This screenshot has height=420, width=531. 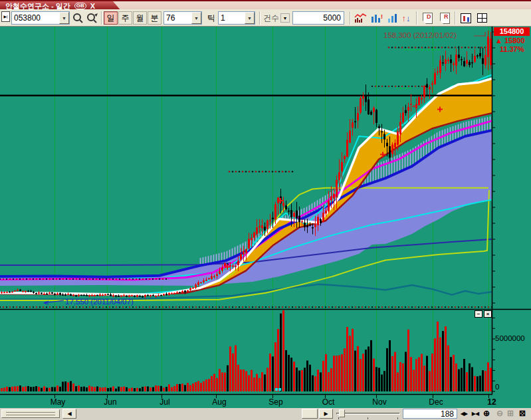 I want to click on panel-toggle-icon: ▶|, so click(x=5, y=17).